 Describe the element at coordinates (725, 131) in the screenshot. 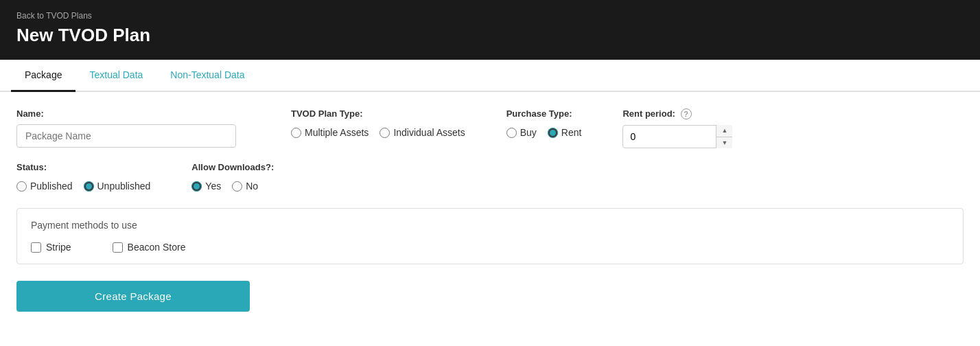

I see `rent-period-increment: ▲` at that location.